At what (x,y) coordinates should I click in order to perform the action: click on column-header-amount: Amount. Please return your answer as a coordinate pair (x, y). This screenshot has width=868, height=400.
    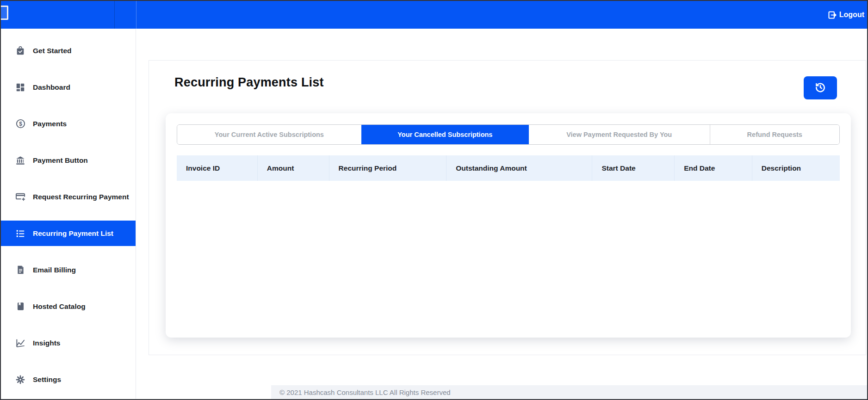
    Looking at the image, I should click on (293, 168).